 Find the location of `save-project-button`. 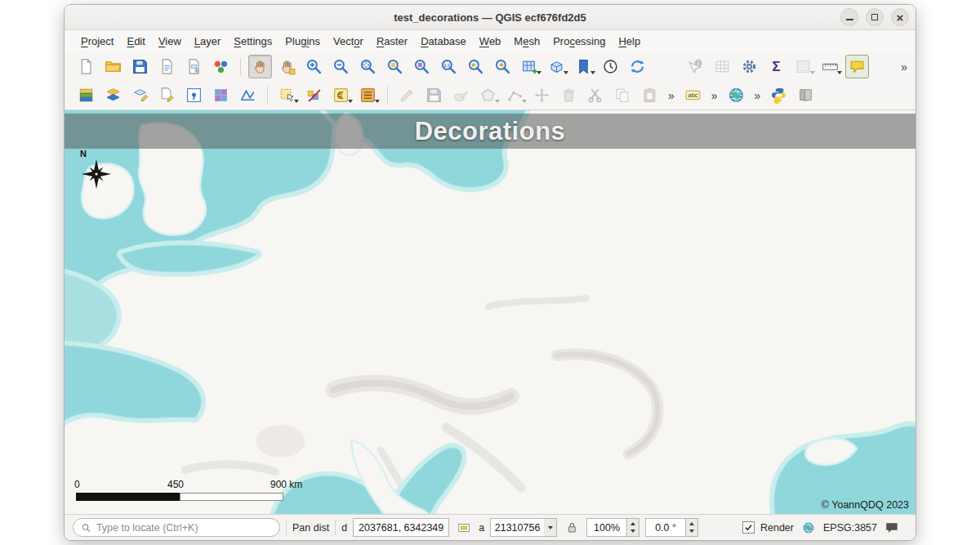

save-project-button is located at coordinates (140, 67).